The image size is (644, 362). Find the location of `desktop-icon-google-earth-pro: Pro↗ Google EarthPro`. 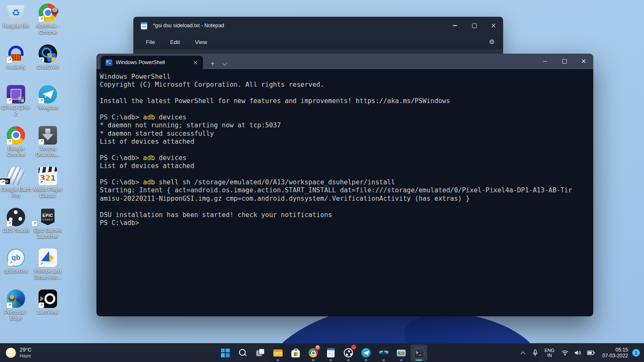

desktop-icon-google-earth-pro: Pro↗ Google EarthPro is located at coordinates (16, 187).